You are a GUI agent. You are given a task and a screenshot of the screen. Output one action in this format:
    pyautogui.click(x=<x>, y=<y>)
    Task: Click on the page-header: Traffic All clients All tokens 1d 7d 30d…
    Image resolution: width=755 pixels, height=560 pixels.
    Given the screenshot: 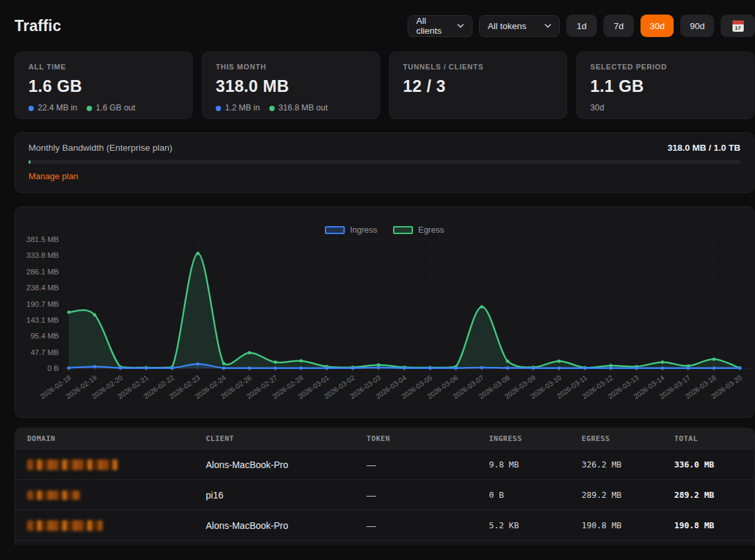 What is the action you would take?
    pyautogui.click(x=385, y=26)
    